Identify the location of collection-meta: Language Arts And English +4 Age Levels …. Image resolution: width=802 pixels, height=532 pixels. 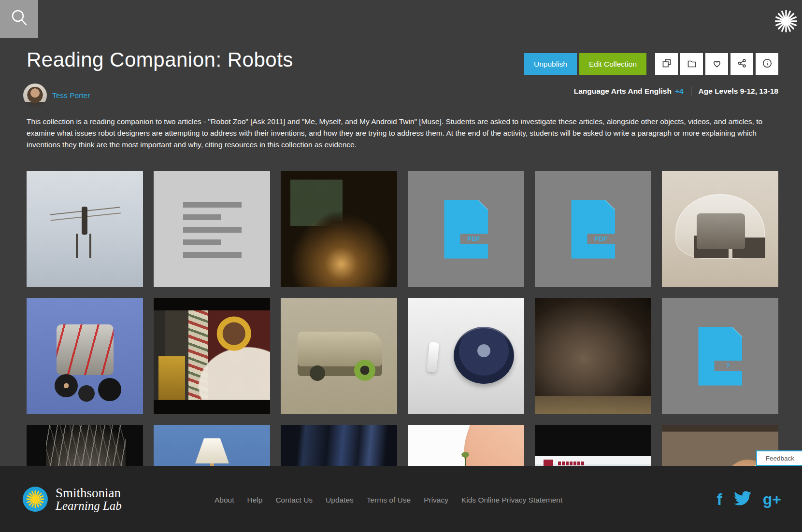
(676, 91).